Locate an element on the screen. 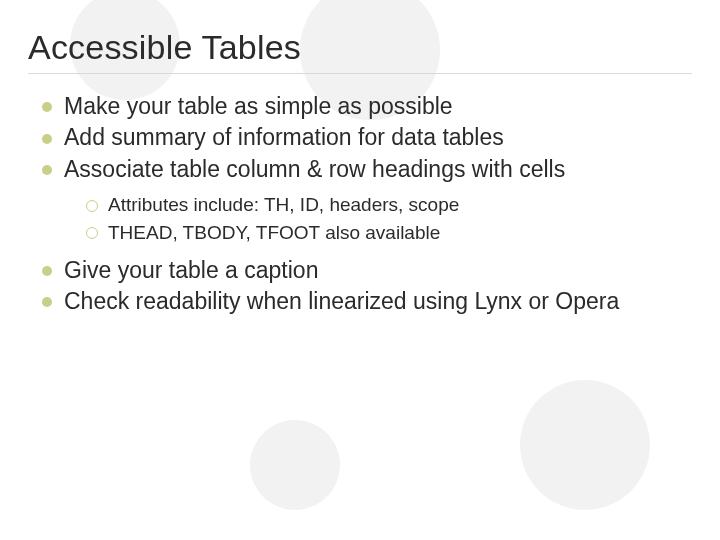 Image resolution: width=720 pixels, height=540 pixels. slide-title: Accessible Tables is located at coordinates (360, 48).